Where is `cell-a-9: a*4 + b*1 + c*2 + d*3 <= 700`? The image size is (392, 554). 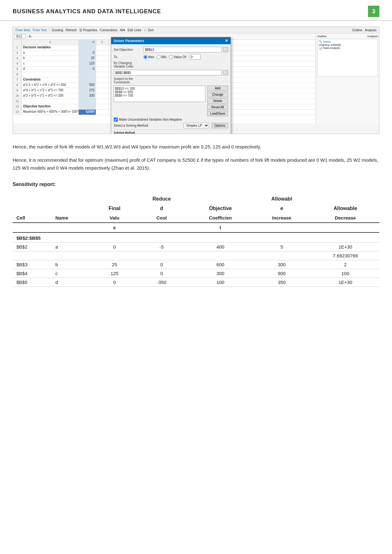
cell-a-9: a*4 + b*1 + c*2 + d*3 <= 700 is located at coordinates (50, 91).